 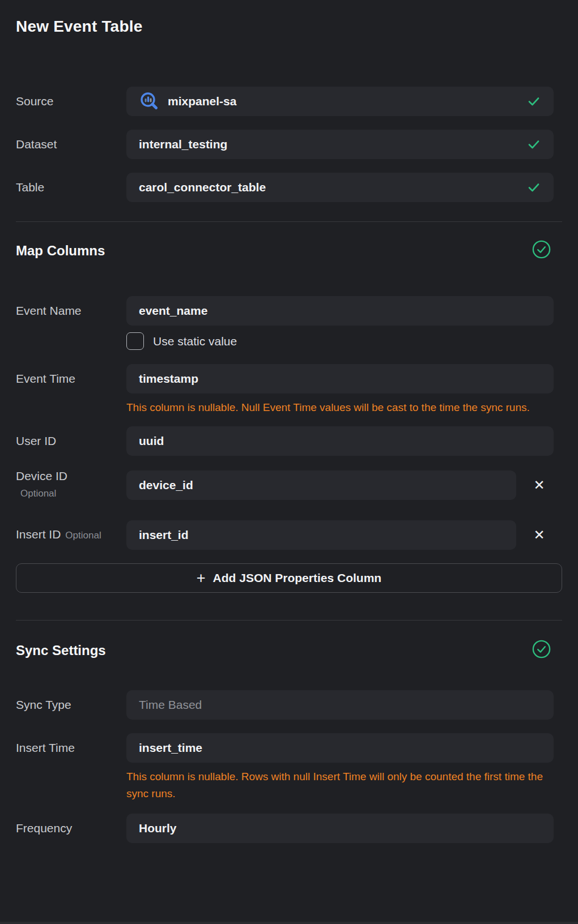 What do you see at coordinates (340, 441) in the screenshot?
I see `user-id-input: uuid` at bounding box center [340, 441].